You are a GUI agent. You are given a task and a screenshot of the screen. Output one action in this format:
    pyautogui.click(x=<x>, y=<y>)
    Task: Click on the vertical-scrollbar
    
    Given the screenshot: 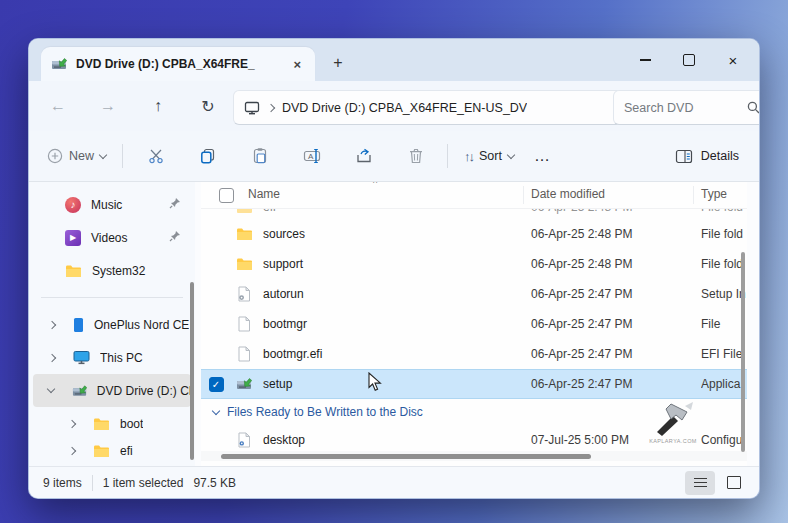 What is the action you would take?
    pyautogui.click(x=743, y=352)
    